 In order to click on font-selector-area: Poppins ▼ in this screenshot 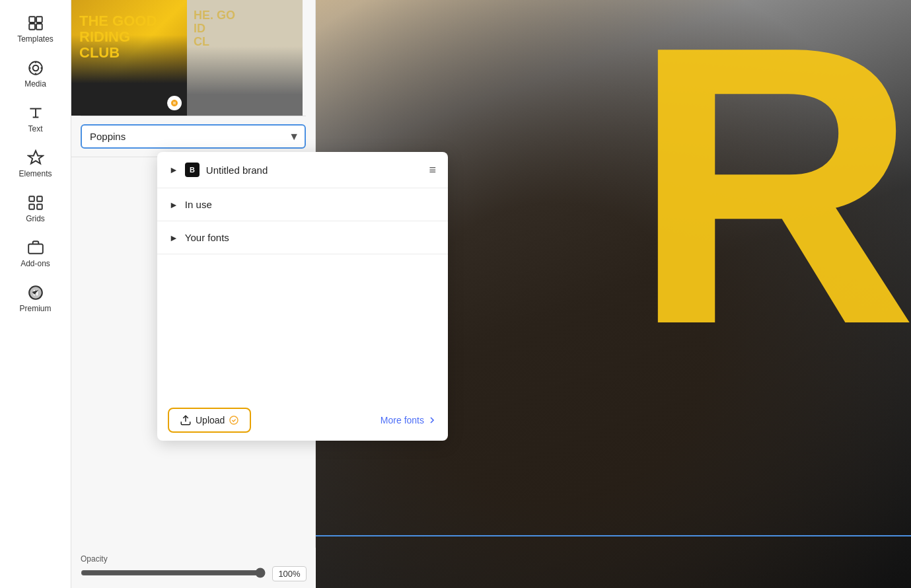, I will do `click(193, 137)`.